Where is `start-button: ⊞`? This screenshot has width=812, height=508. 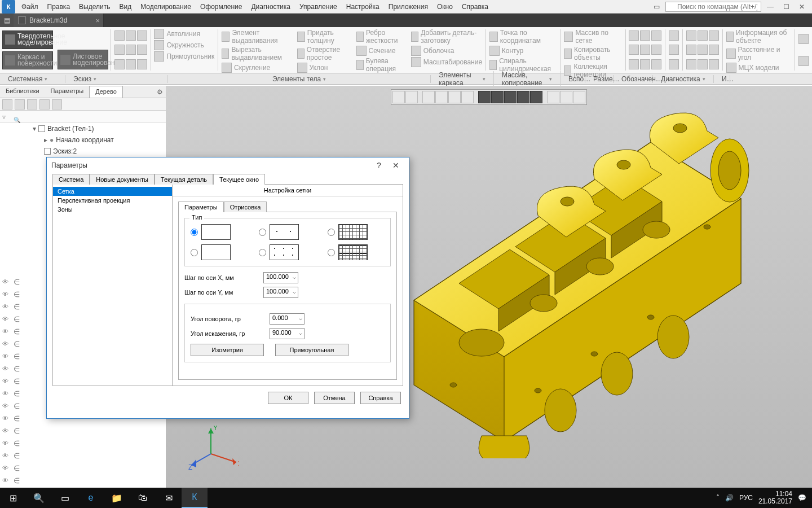 start-button: ⊞ is located at coordinates (13, 498).